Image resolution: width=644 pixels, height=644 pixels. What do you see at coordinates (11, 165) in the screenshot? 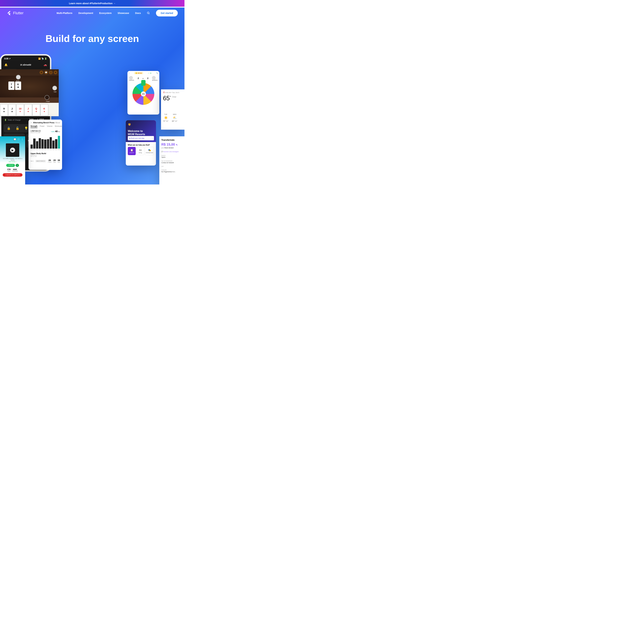
I see `follow-button: + SEGUIR` at bounding box center [11, 165].